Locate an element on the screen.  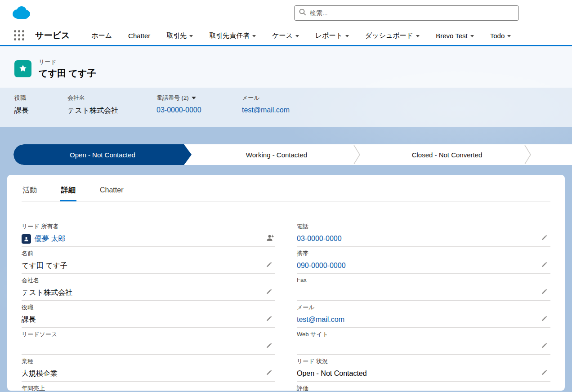
field-title: 役職 課長 is located at coordinates (148, 314).